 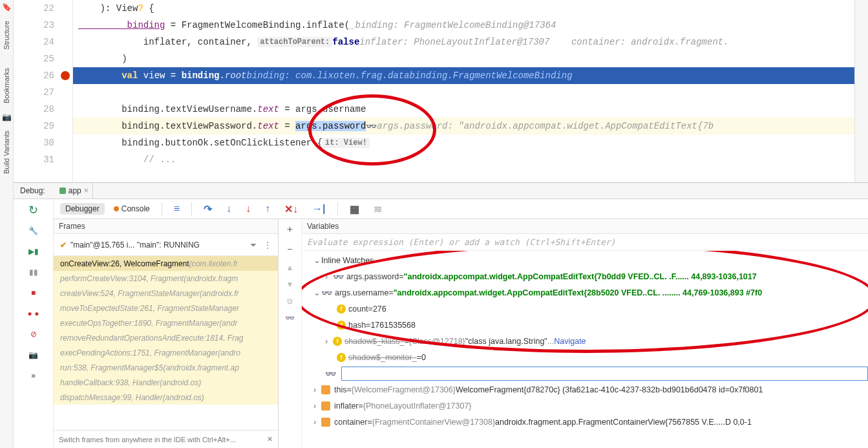 What do you see at coordinates (585, 292) in the screenshot?
I see `watch-row: ⌄👓args.username = "androidx.appcompat.wi…` at bounding box center [585, 292].